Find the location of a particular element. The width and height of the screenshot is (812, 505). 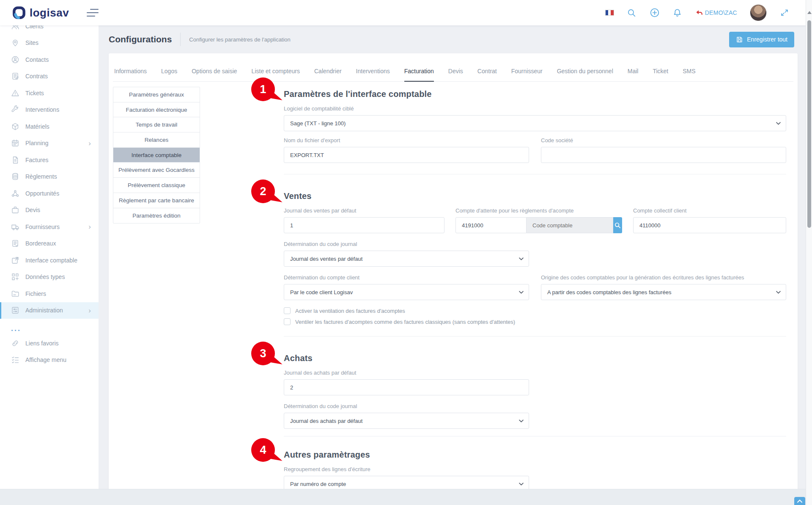

export-file-input is located at coordinates (406, 155).